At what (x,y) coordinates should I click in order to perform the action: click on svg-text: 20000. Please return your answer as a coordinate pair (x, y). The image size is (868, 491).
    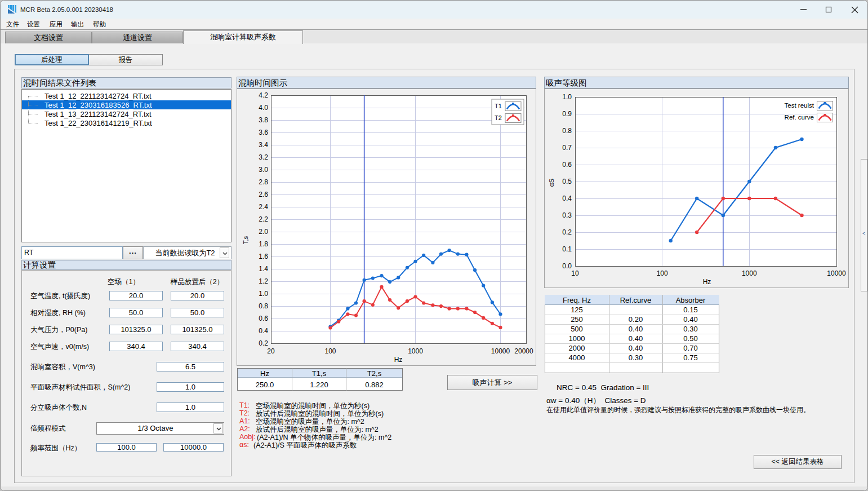
    Looking at the image, I should click on (524, 351).